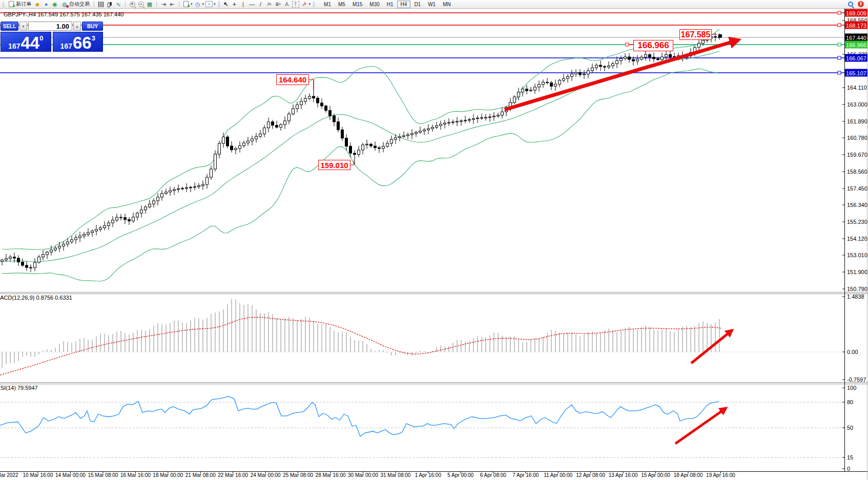 The image size is (868, 480). Describe the element at coordinates (163, 4) in the screenshot. I see `auto-scroll-icon: ⇥` at that location.